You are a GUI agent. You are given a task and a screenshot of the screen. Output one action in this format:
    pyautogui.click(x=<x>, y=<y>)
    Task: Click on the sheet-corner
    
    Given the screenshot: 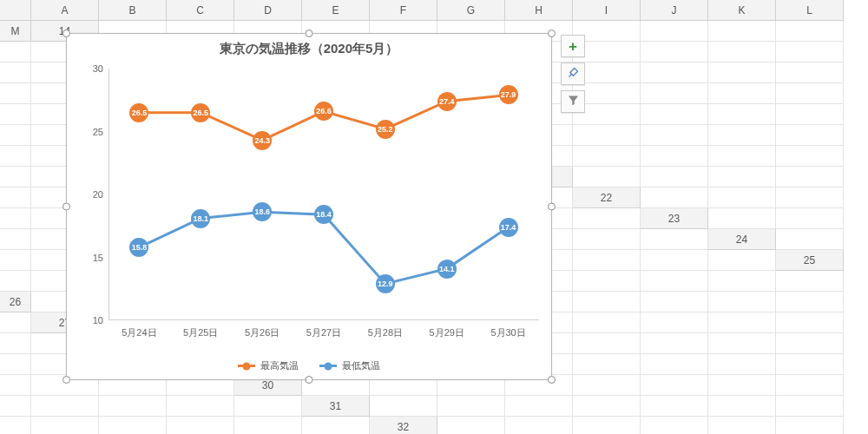 What is the action you would take?
    pyautogui.click(x=16, y=10)
    